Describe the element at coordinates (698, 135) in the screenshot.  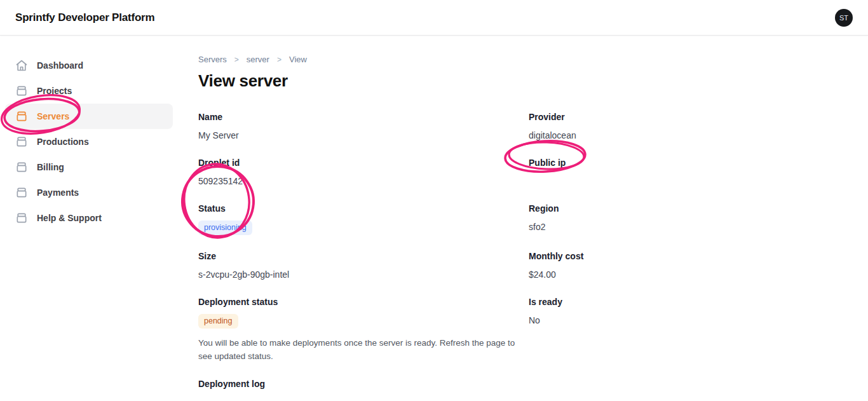
I see `field-value: digitalocean` at that location.